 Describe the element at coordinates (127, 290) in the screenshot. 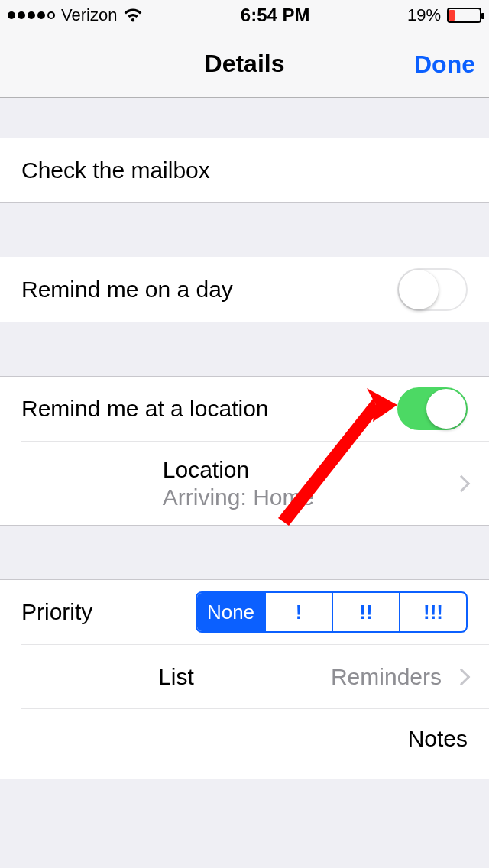

I see `remind-day-label: Remind me on a day` at that location.